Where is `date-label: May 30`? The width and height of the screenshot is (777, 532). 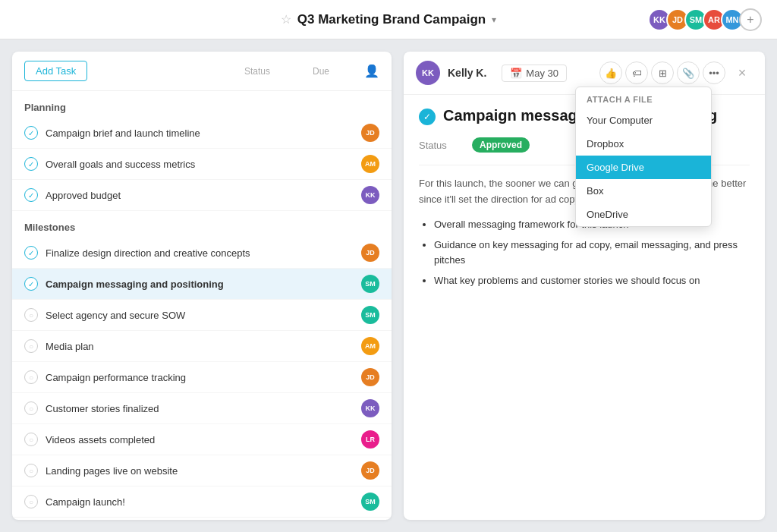 date-label: May 30 is located at coordinates (542, 73).